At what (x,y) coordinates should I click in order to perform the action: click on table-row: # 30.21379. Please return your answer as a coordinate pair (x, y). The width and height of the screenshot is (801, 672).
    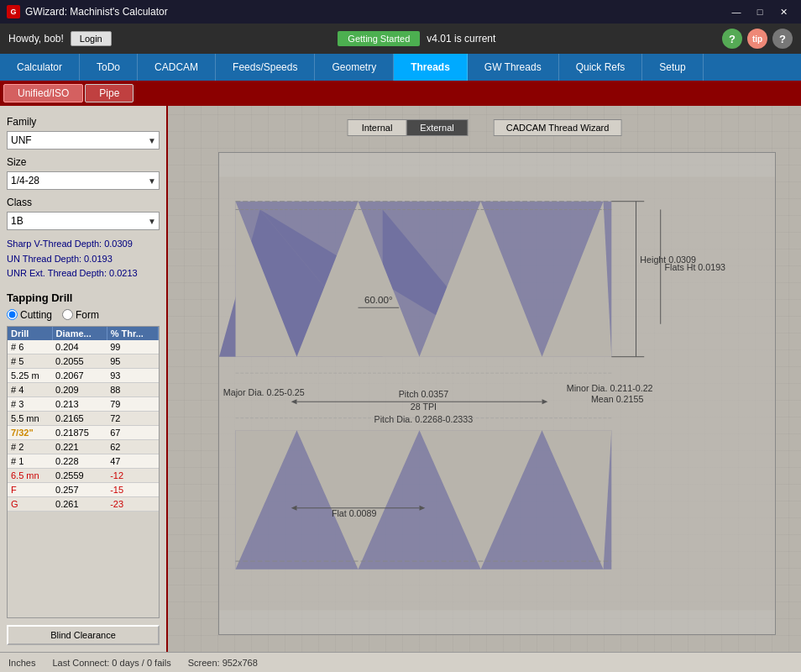
    Looking at the image, I should click on (83, 403).